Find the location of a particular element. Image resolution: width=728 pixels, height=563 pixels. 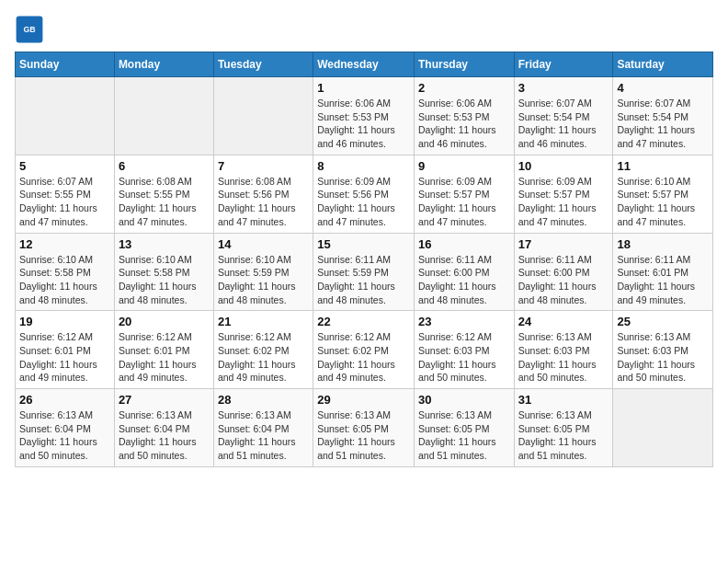

svg-text: GB is located at coordinates (29, 29).